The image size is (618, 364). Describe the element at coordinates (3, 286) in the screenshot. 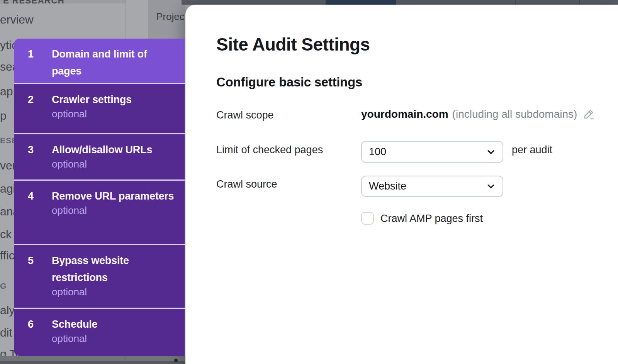

I see `sidebar-section-fragment: G` at that location.